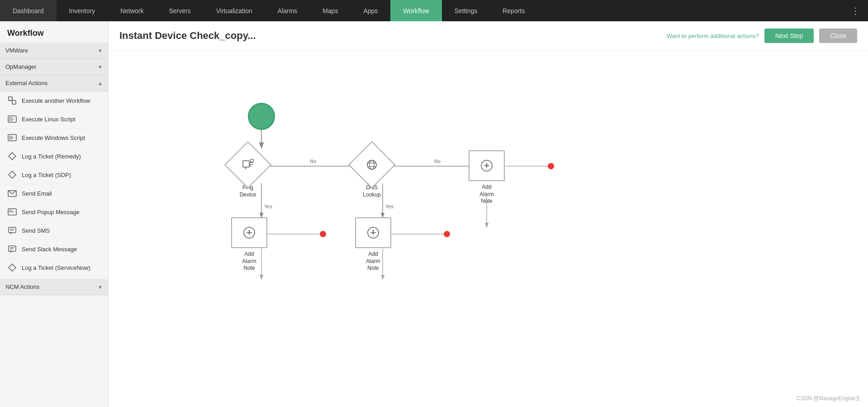 The height and width of the screenshot is (407, 868). Describe the element at coordinates (487, 177) in the screenshot. I see `add-alarm-note-top: AddAlarmNote` at that location.